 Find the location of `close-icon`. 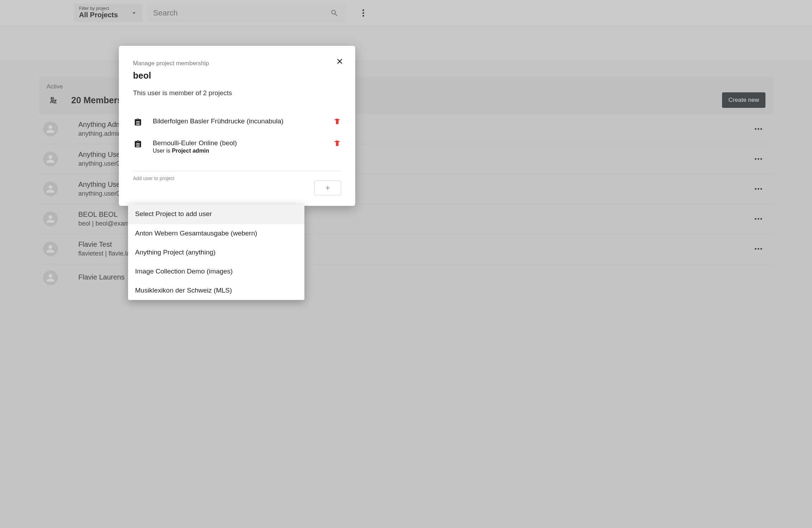

close-icon is located at coordinates (340, 61).